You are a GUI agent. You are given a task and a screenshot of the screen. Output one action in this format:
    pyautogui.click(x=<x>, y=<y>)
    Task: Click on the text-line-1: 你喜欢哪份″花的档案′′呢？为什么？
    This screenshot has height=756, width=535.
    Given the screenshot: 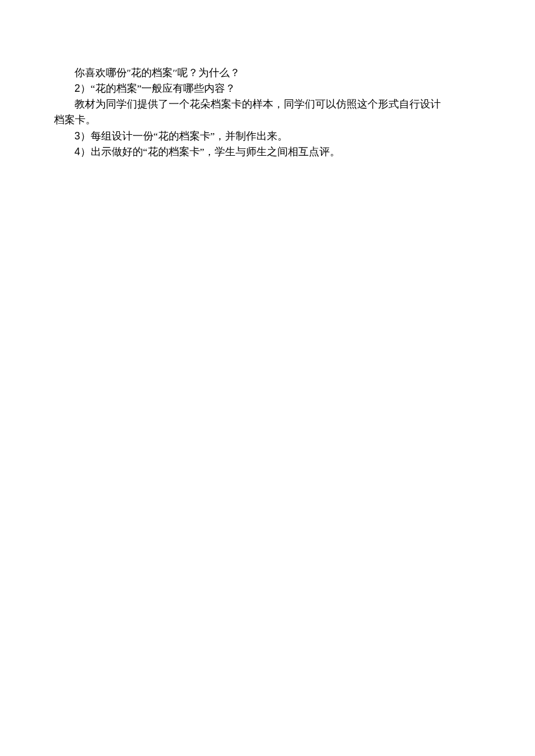 What is the action you would take?
    pyautogui.click(x=268, y=73)
    